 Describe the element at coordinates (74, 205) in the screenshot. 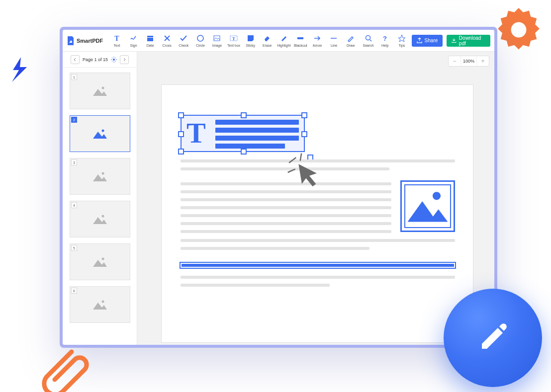

I see `thumb-number: 4` at that location.